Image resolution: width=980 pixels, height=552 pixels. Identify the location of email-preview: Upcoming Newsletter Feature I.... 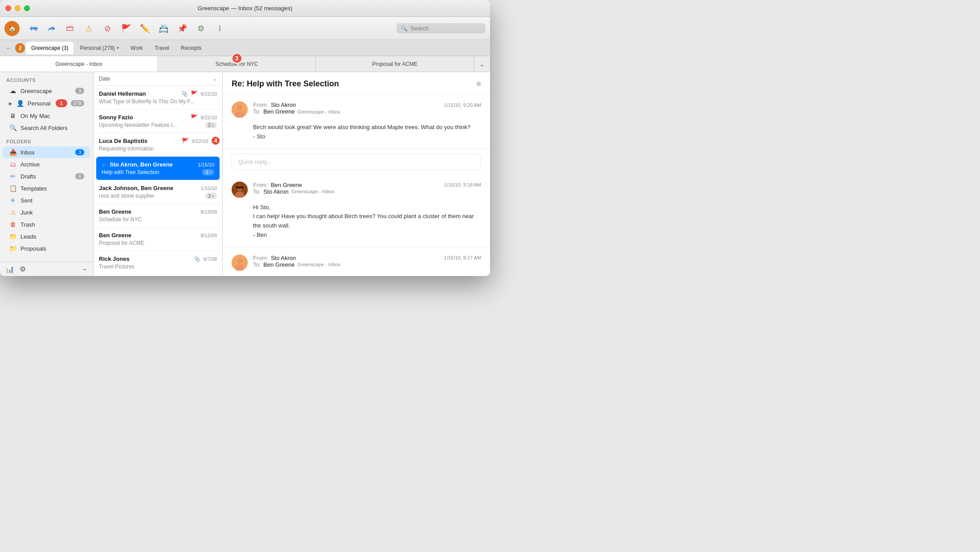
(138, 125).